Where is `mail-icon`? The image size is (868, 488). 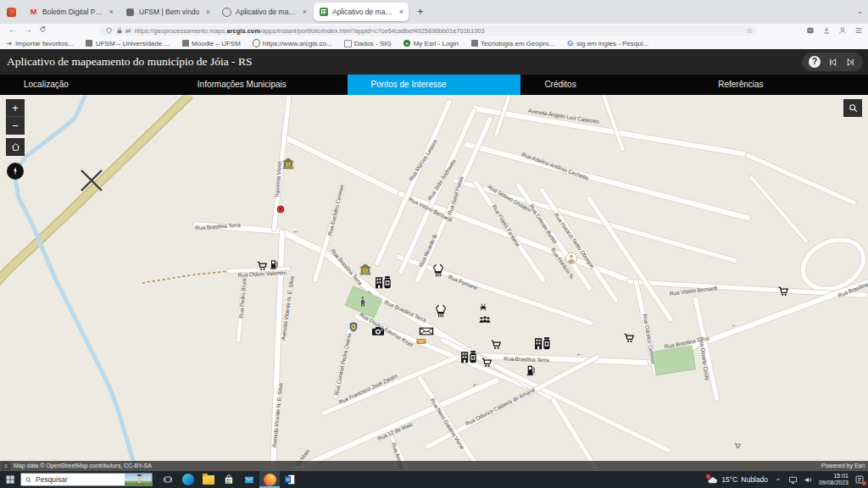 mail-icon is located at coordinates (426, 331).